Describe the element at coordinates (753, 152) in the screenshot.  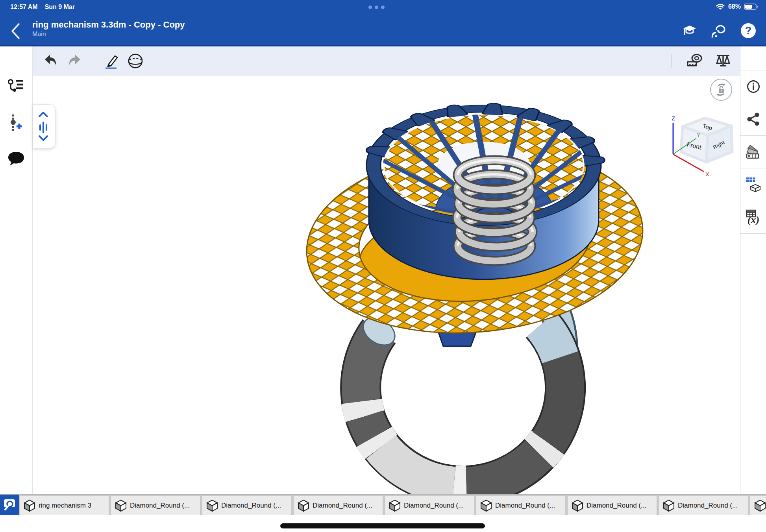
I see `appearance-panel-button` at that location.